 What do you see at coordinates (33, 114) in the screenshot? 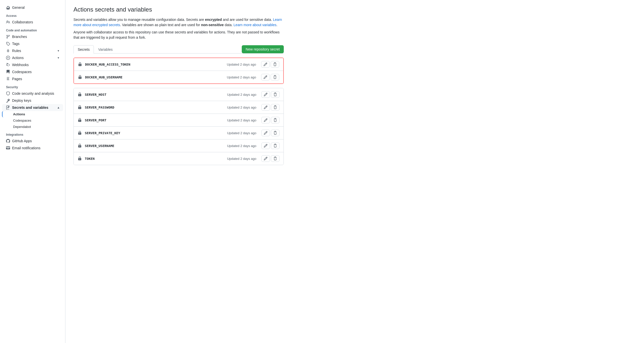
I see `sidebar-sub-item-actions: Actions` at bounding box center [33, 114].